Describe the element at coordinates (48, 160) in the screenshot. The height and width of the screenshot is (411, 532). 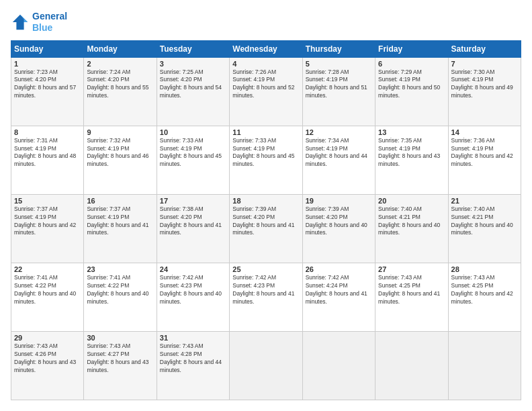
I see `calendar-cell: 8Sunrise: 7:31 AMSunset: 4:19 PMDaylight…` at that location.